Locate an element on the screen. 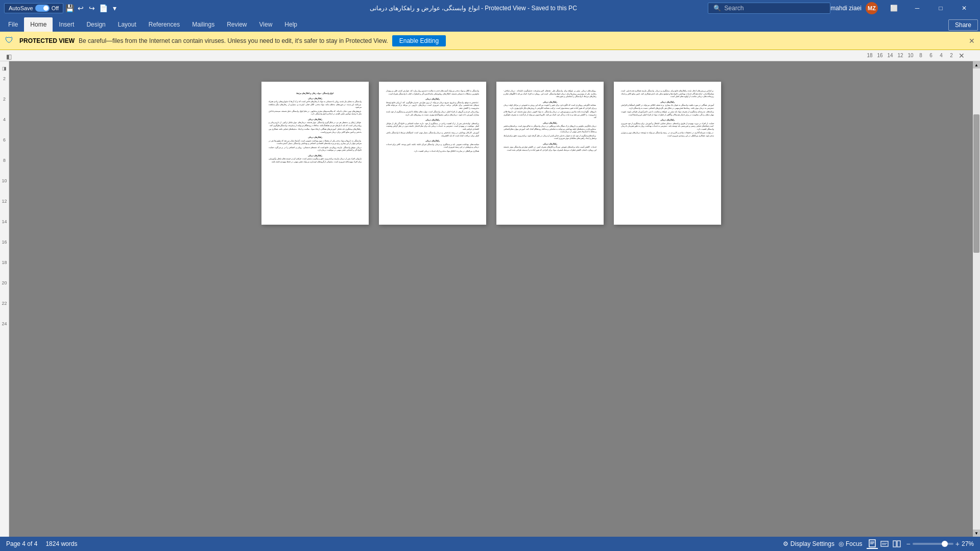 Image resolution: width=980 pixels, height=551 pixels. page-2: وابستگی به الکل و مواد مخدر می‌تواند آسی… is located at coordinates (433, 153).